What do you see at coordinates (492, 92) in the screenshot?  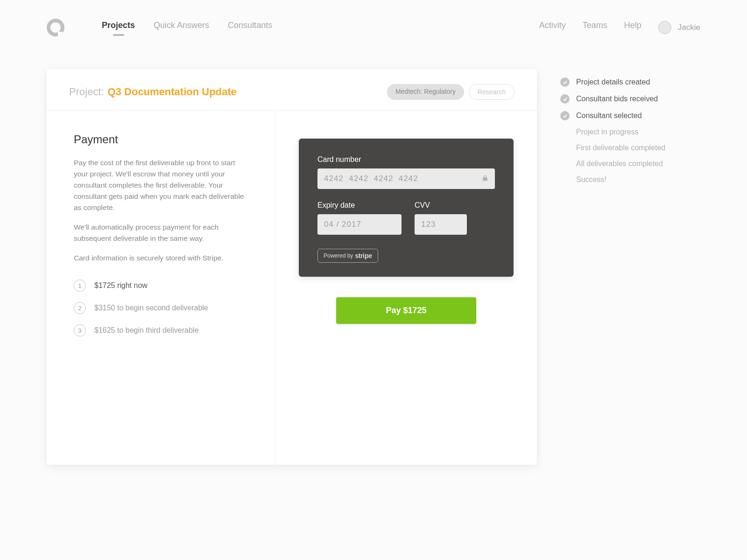 I see `tag-research: Research` at bounding box center [492, 92].